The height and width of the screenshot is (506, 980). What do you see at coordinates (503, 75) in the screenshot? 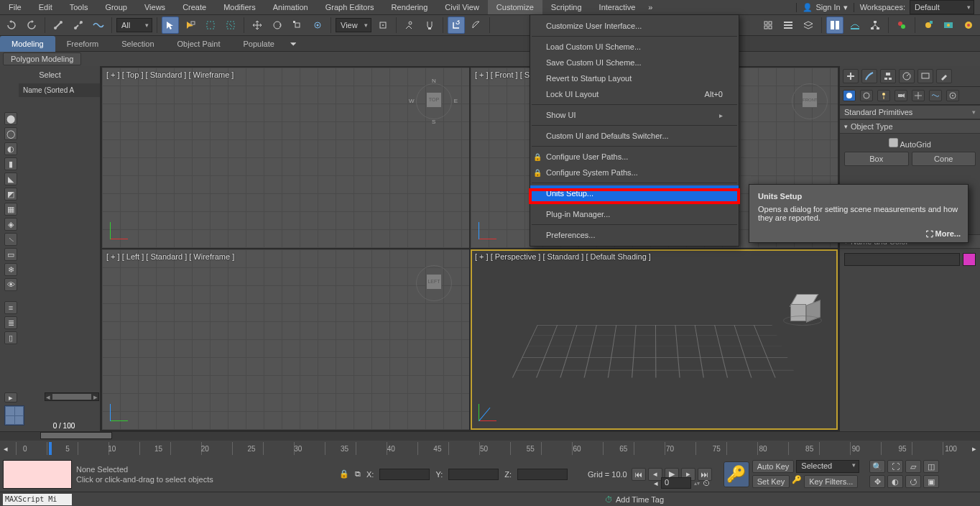
I see `viewport-label: [ + ] [ Front ] [ St` at bounding box center [503, 75].